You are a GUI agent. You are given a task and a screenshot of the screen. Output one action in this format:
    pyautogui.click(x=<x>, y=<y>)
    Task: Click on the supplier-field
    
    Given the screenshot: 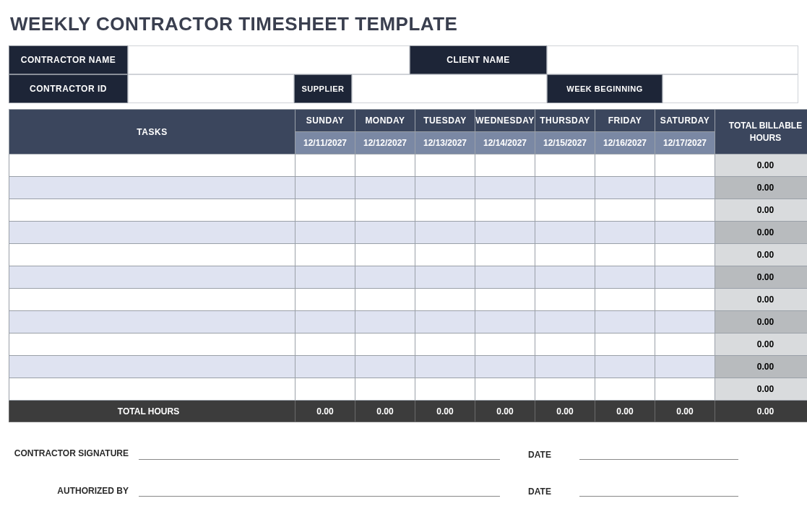 What is the action you would take?
    pyautogui.click(x=449, y=89)
    